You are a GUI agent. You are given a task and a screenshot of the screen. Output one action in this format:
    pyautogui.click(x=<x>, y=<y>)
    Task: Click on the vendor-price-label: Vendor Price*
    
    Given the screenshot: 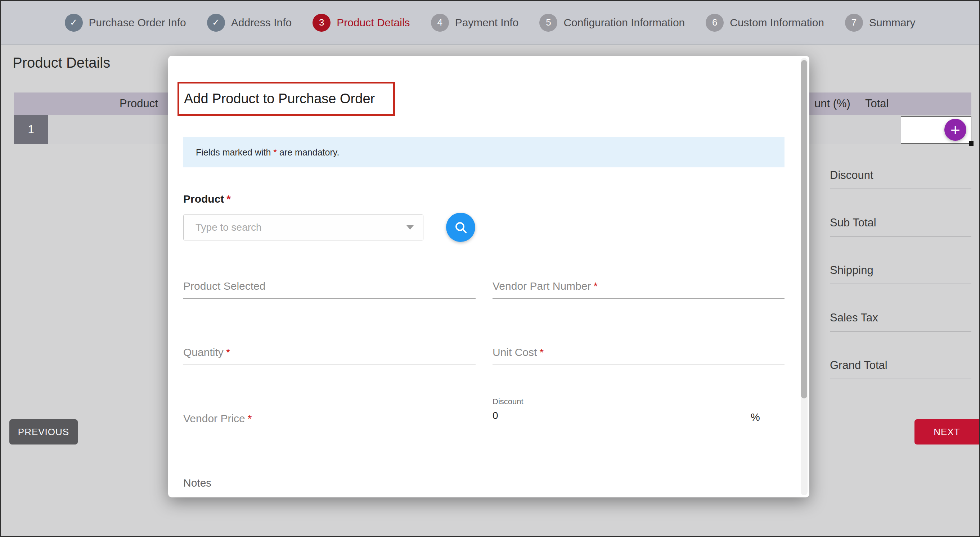 What is the action you would take?
    pyautogui.click(x=218, y=418)
    